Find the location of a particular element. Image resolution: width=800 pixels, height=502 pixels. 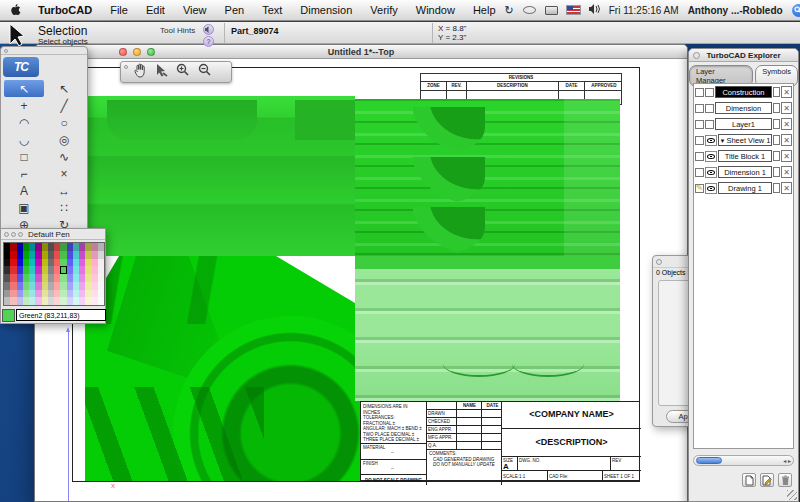

spline-tool: ∿ is located at coordinates (64, 156).